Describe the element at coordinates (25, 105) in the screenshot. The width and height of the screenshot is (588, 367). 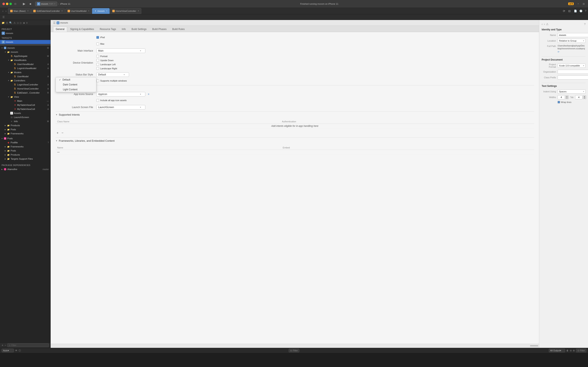
I see `sidebar-item-mytableviewcell1: ✕ MyTableViewCell A` at that location.